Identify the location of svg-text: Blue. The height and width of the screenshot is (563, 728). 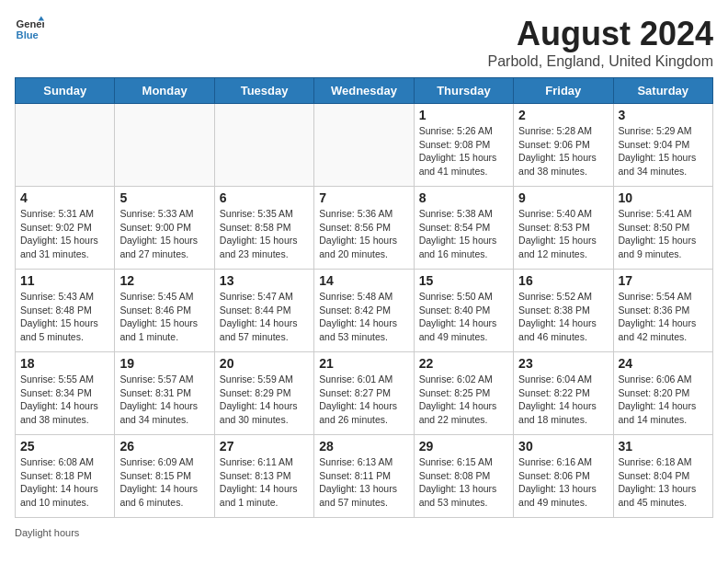
(28, 35).